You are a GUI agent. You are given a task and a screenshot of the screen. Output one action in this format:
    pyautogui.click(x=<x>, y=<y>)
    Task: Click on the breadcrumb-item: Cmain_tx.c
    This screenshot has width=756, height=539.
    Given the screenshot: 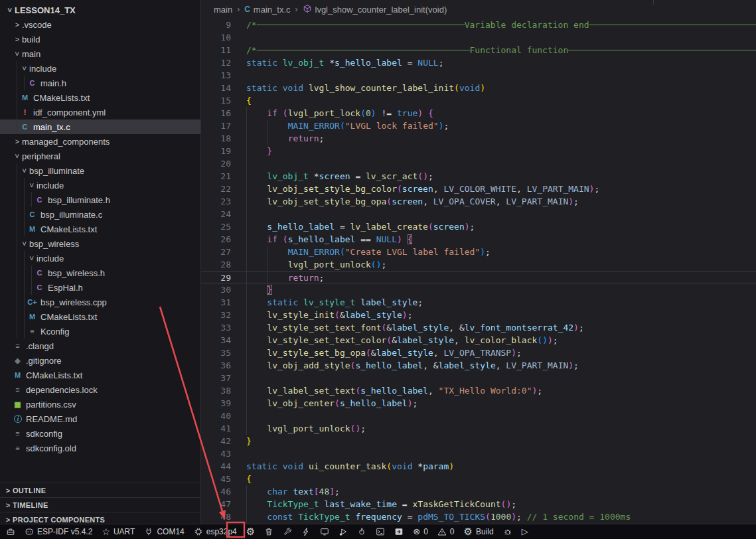 What is the action you would take?
    pyautogui.click(x=267, y=9)
    